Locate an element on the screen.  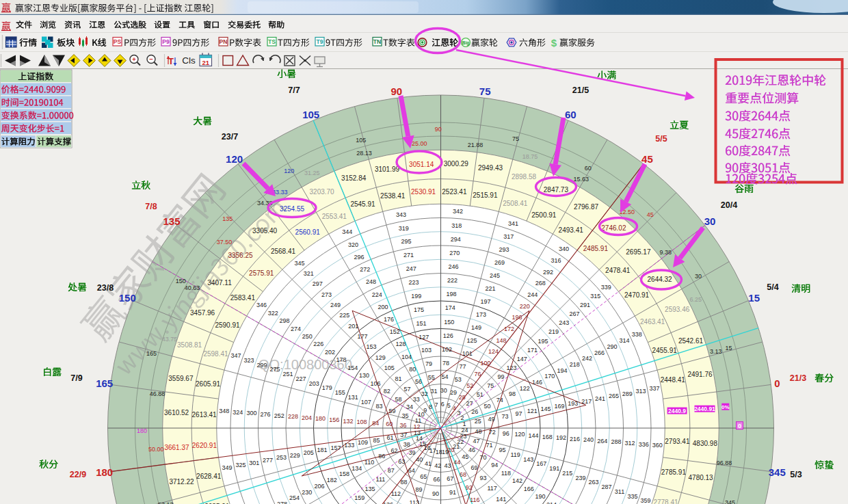
svg-text: 297 is located at coordinates (317, 284).